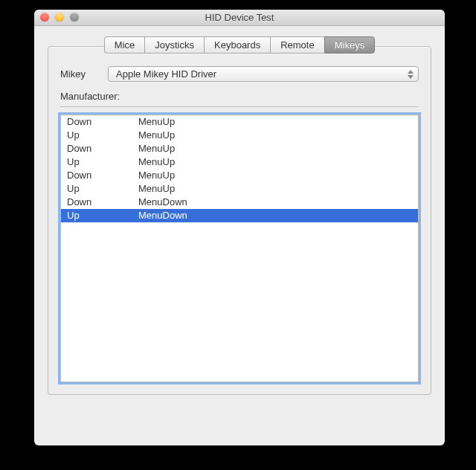 This screenshot has width=476, height=470. What do you see at coordinates (77, 74) in the screenshot?
I see `mikey-label: Mikey` at bounding box center [77, 74].